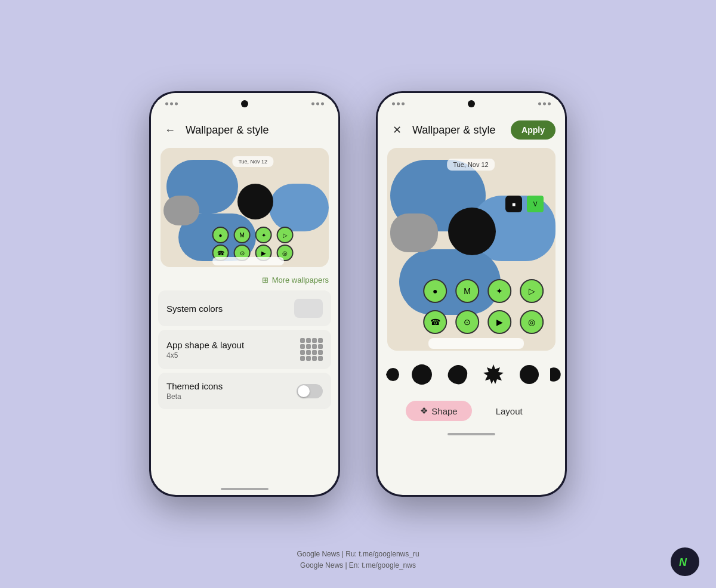  Describe the element at coordinates (471, 165) in the screenshot. I see `wallpaper-date-2: Tue, Nov 12` at that location.